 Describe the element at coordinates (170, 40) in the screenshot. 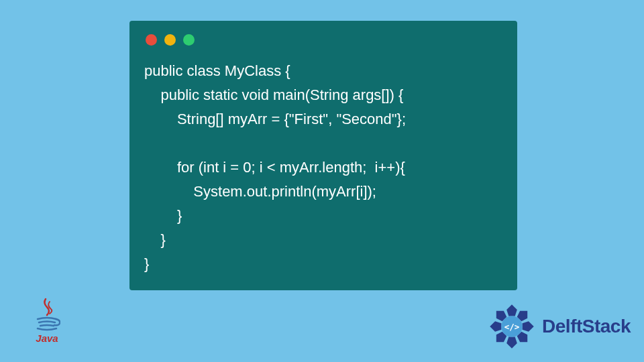

I see `minimize-icon` at that location.